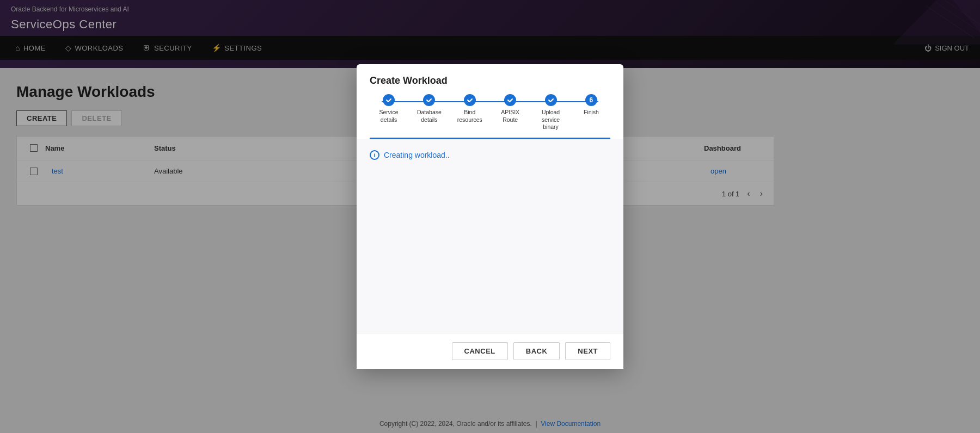 The width and height of the screenshot is (980, 433). I want to click on step-1-label: Servicedetails, so click(389, 116).